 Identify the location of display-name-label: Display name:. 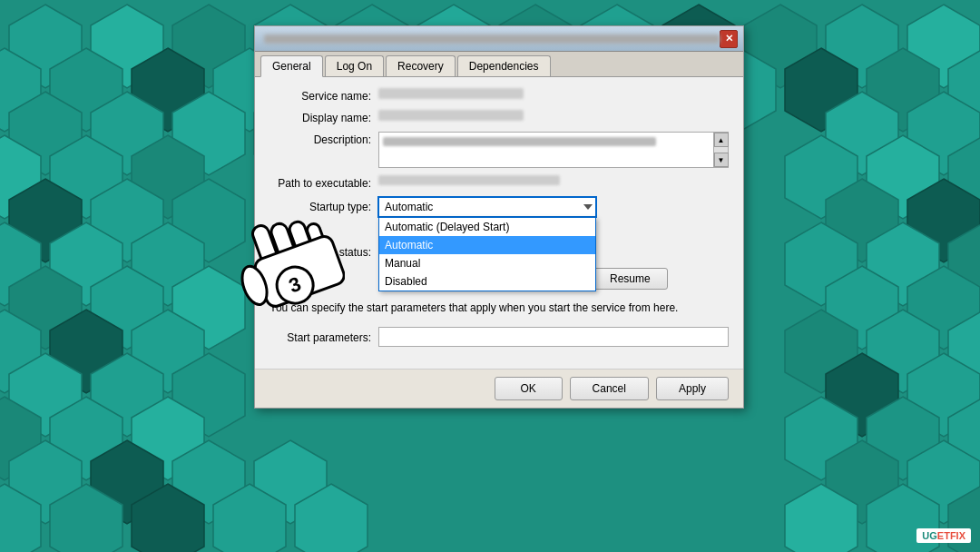
(324, 117).